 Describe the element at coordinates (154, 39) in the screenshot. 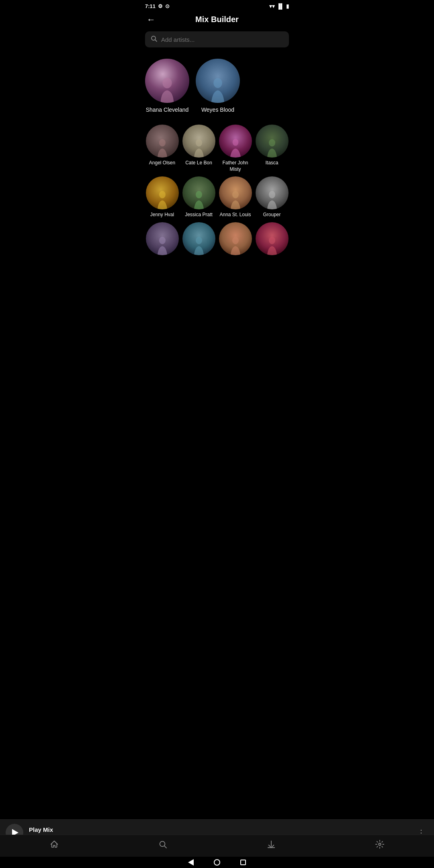

I see `search-icon` at that location.